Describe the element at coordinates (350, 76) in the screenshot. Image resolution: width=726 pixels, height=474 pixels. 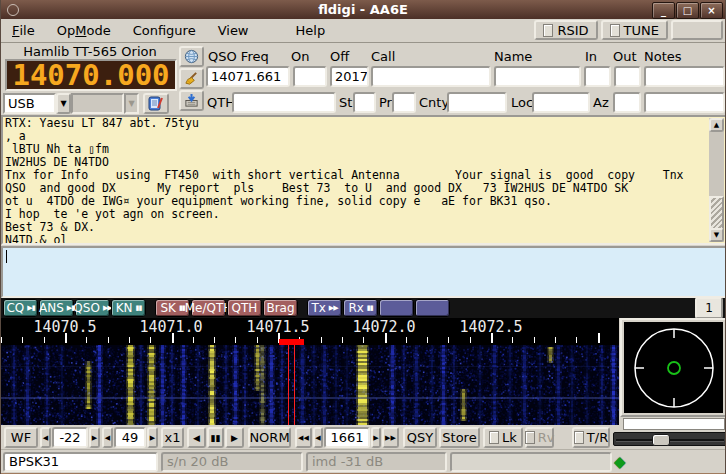
I see `time-off-field: 2017` at that location.